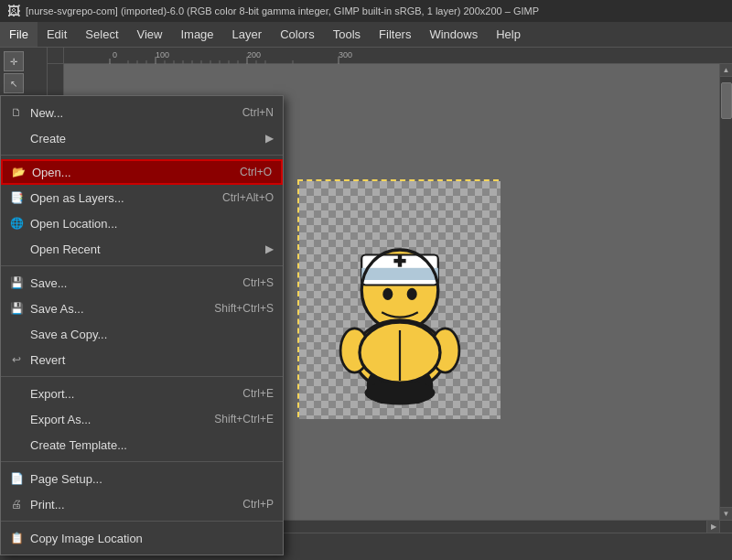 The height and width of the screenshot is (560, 732). What do you see at coordinates (16, 393) in the screenshot?
I see `export-icon` at bounding box center [16, 393].